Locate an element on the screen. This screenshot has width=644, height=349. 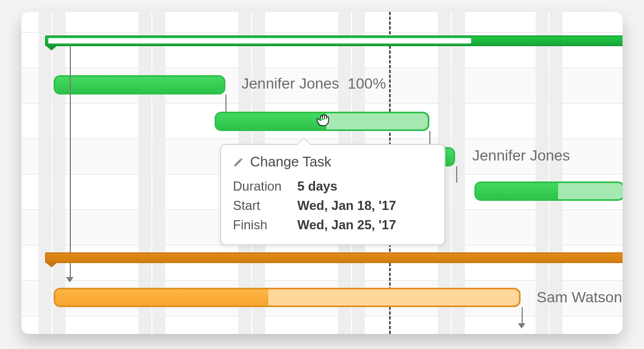
tooltip-finish-value: Wed, Jan 25, '17 is located at coordinates (347, 225).